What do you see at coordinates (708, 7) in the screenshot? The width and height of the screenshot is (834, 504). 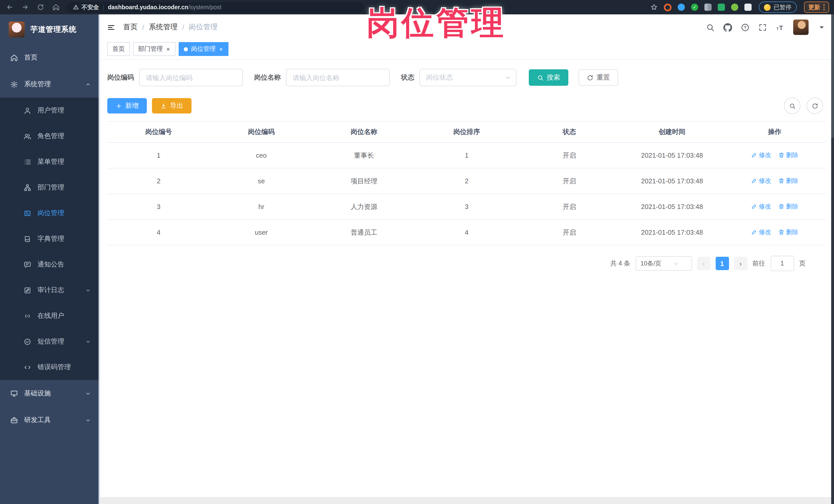 I see `extension-grid-icon` at bounding box center [708, 7].